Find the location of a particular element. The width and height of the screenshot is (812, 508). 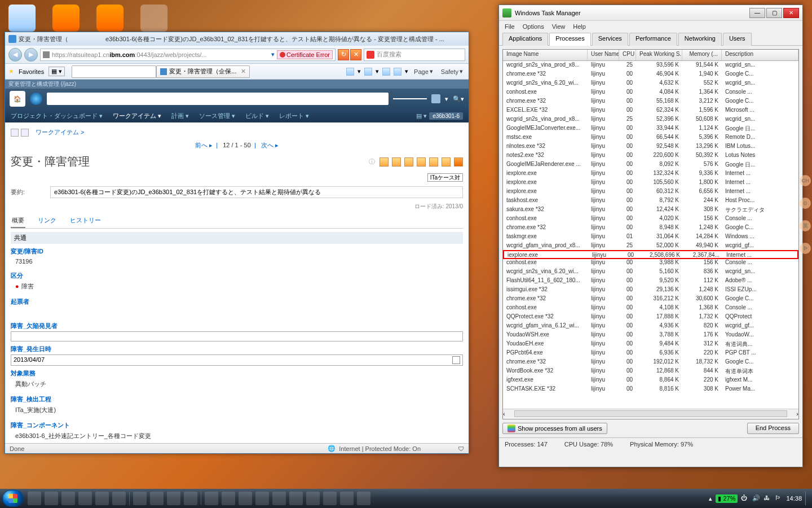

table-row: igfxext.exelijinyu008,864 K220 Kigfxext … is located at coordinates (651, 380).